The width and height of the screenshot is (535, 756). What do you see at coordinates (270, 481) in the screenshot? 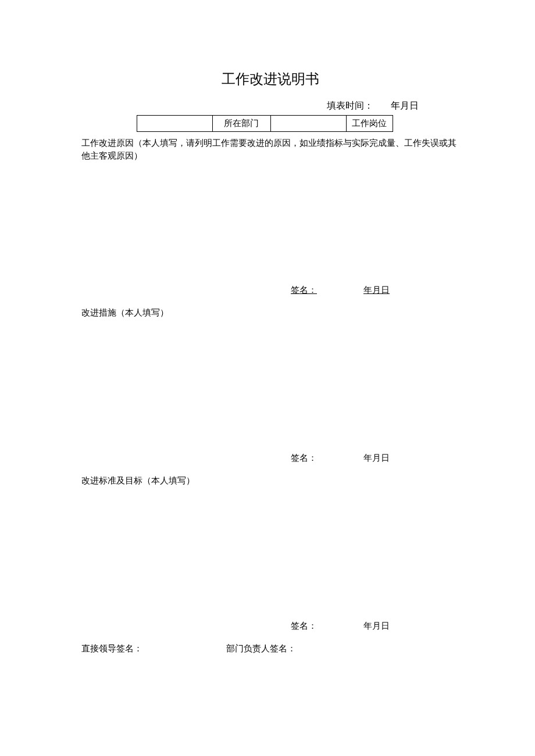
I see `standards-heading: 改进标准及目标（本人填写）` at bounding box center [270, 481].